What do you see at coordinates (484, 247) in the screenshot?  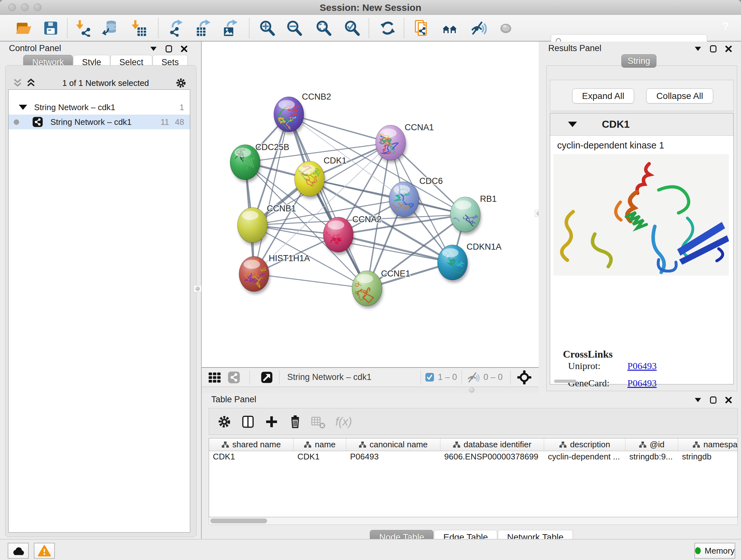 I see `node-label-CDKN1A: CDKN1A` at bounding box center [484, 247].